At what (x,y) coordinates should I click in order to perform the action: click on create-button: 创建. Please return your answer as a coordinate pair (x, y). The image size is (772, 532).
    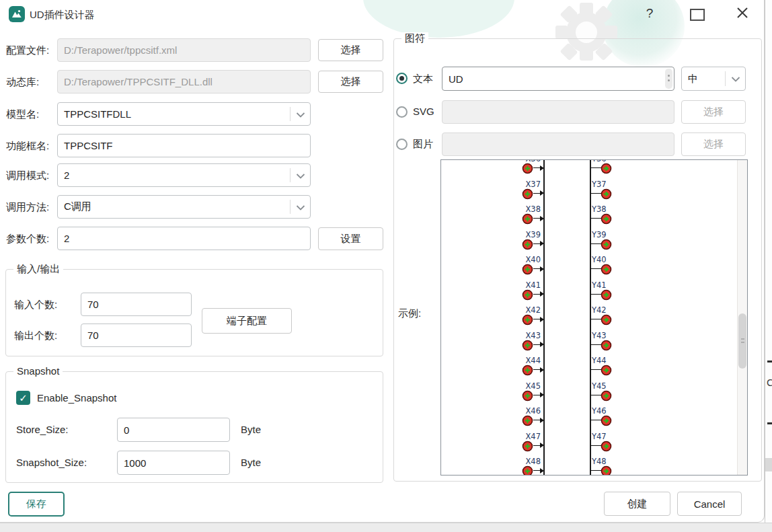
    Looking at the image, I should click on (638, 504).